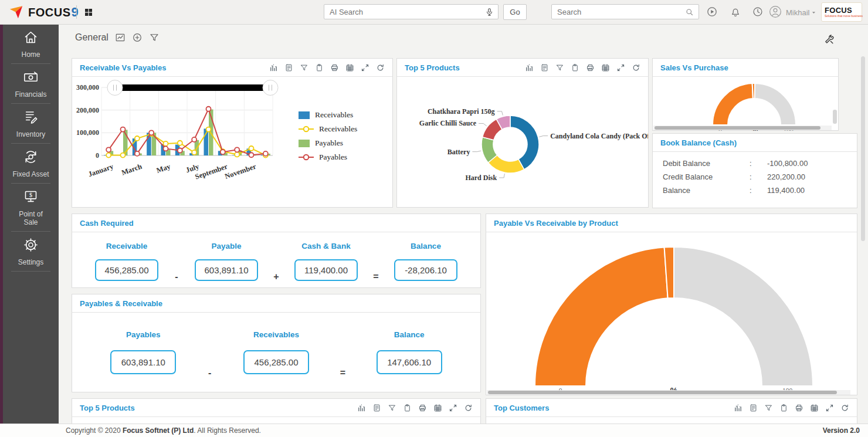 Image resolution: width=868 pixels, height=437 pixels. Describe the element at coordinates (699, 143) in the screenshot. I see `widget-title: Book Balance (Cash)` at that location.